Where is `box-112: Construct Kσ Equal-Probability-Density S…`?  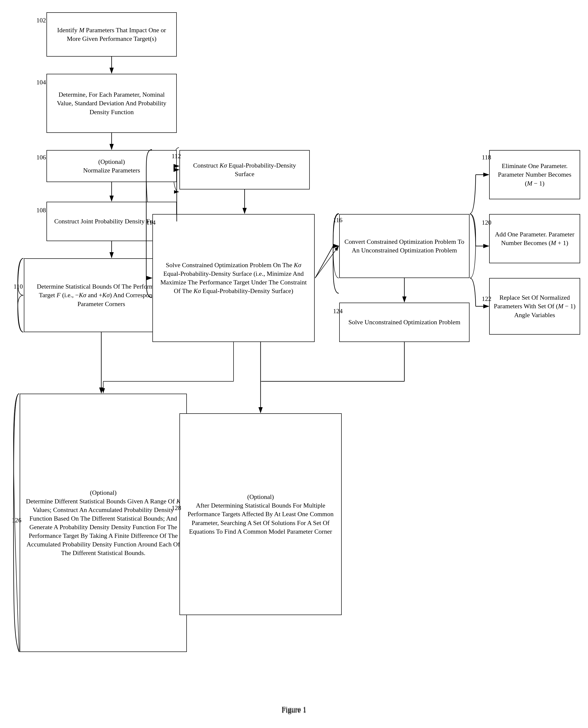
box-112: Construct Kσ Equal-Probability-Density S… is located at coordinates (245, 170).